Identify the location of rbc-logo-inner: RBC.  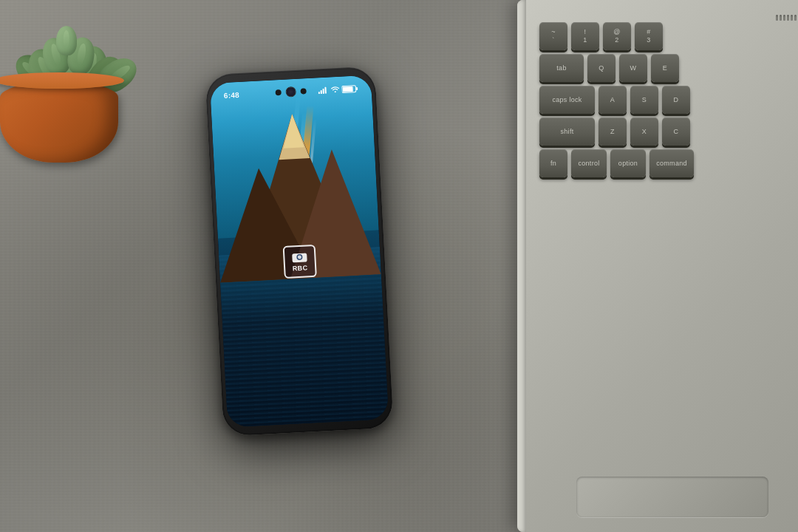
(300, 262).